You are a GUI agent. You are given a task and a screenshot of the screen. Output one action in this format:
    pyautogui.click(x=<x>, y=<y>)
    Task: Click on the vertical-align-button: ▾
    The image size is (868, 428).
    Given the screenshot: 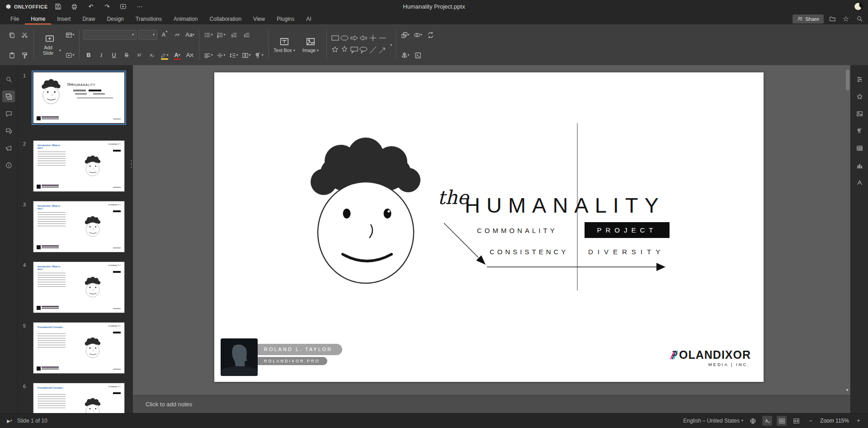 What is the action you would take?
    pyautogui.click(x=221, y=55)
    